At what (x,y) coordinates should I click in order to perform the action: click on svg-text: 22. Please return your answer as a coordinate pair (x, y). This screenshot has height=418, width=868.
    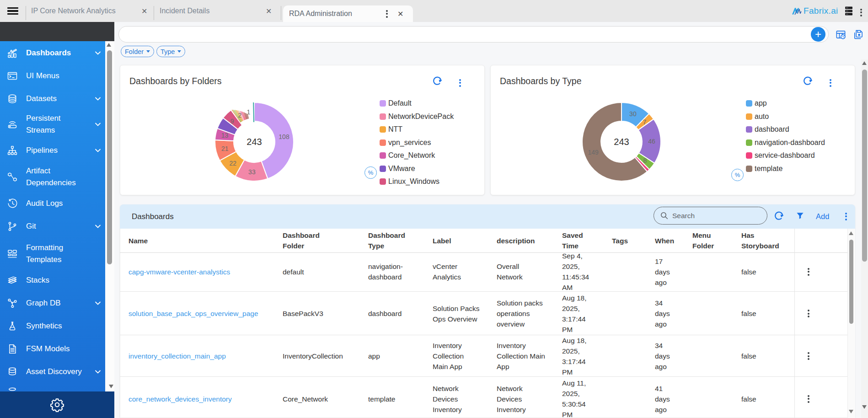
    Looking at the image, I should click on (233, 163).